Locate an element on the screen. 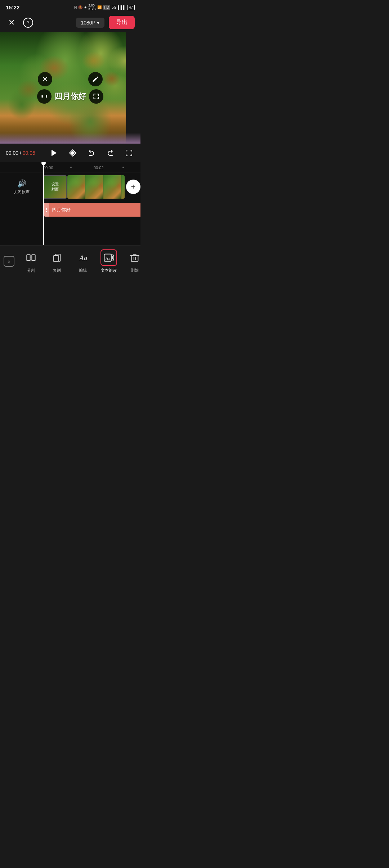  resize-left-button is located at coordinates (44, 96).